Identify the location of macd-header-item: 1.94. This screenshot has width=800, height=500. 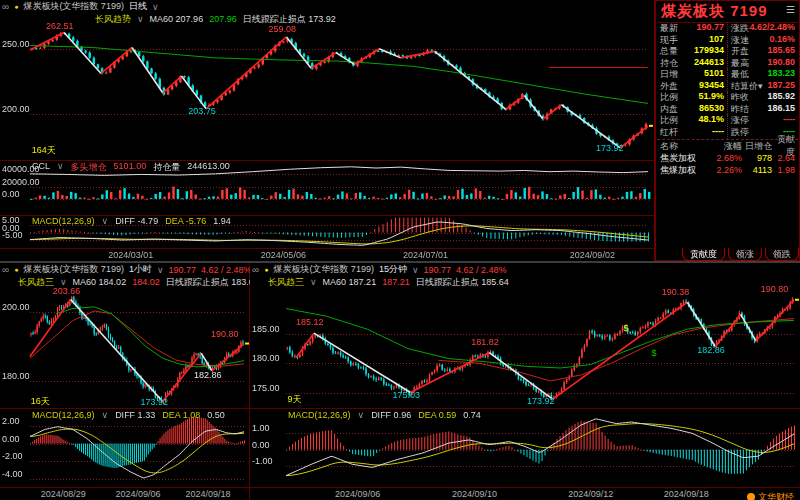
(222, 221).